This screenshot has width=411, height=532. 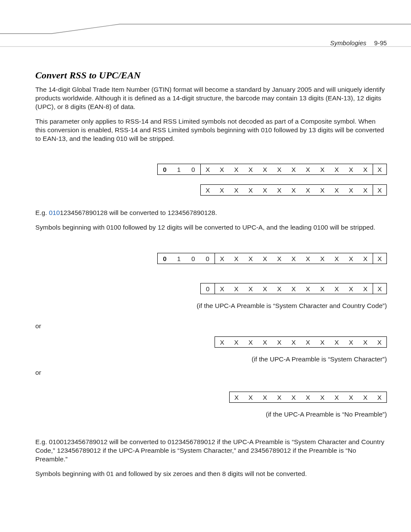 I want to click on caption-2: (if the UPC-A Preamble is “System Charac…, so click(x=211, y=359).